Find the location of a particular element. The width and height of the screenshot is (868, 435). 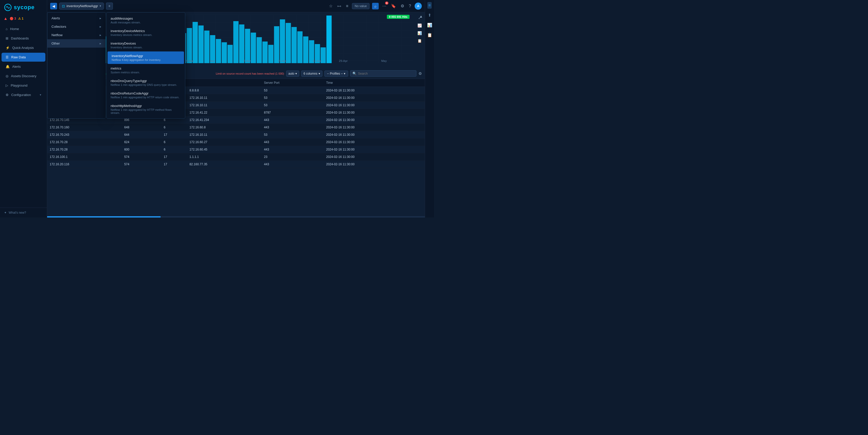

sub-item-inventory-netflow-aggr: inventoryNetflowAggr Netflow 4-key aggre… is located at coordinates (146, 58).